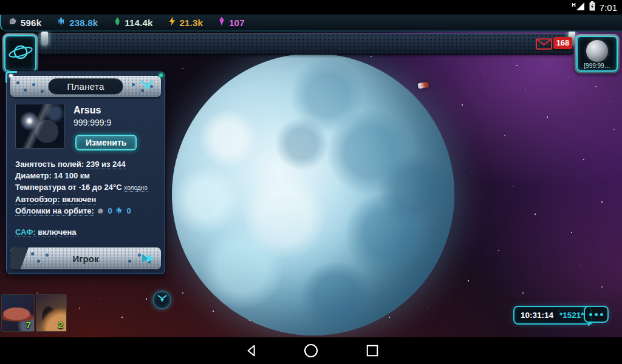 The height and width of the screenshot is (364, 622). Describe the element at coordinates (11, 76) in the screenshot. I see `header-dot-white` at that location.